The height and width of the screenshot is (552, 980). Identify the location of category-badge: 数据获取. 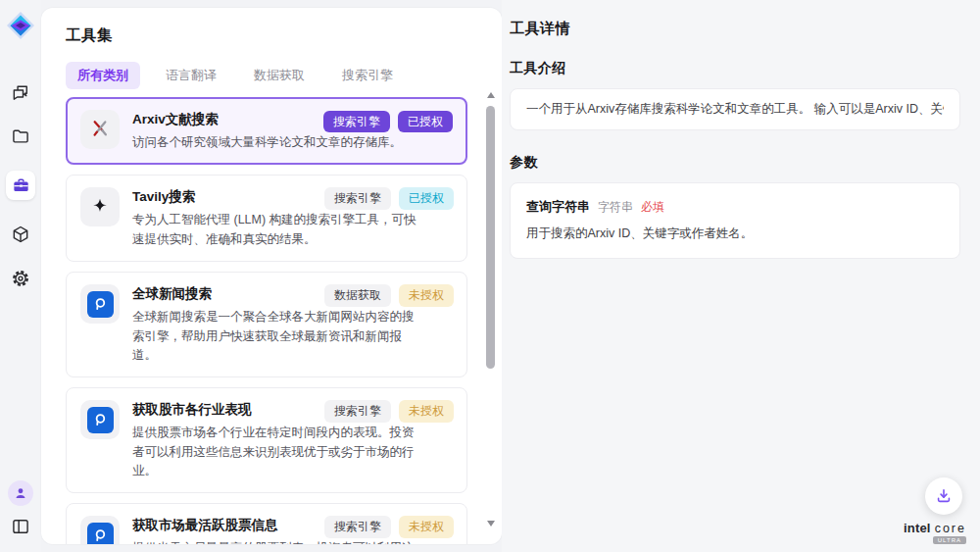
(358, 295).